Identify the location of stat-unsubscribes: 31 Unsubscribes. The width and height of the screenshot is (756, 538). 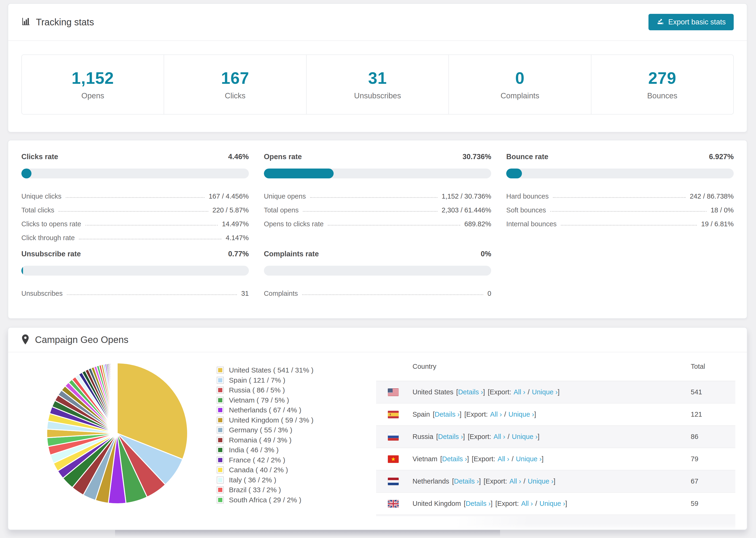
(378, 84).